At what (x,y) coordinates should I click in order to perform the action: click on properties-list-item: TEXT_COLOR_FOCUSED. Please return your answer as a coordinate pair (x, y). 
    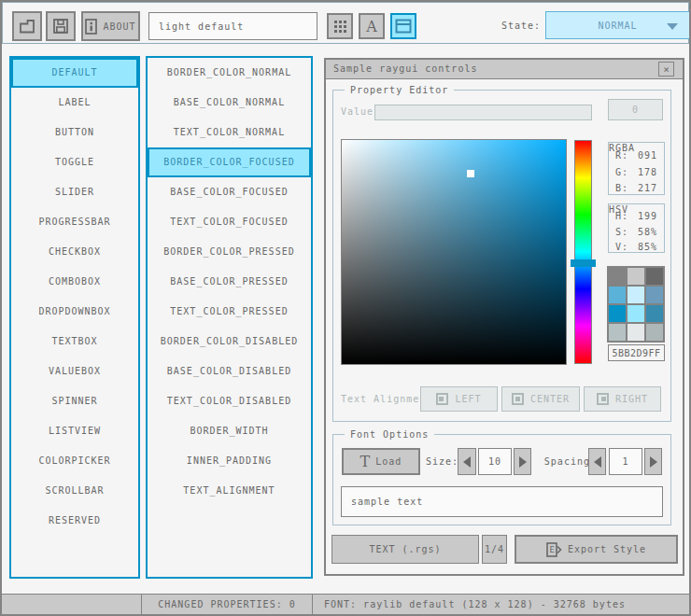
    Looking at the image, I should click on (230, 222).